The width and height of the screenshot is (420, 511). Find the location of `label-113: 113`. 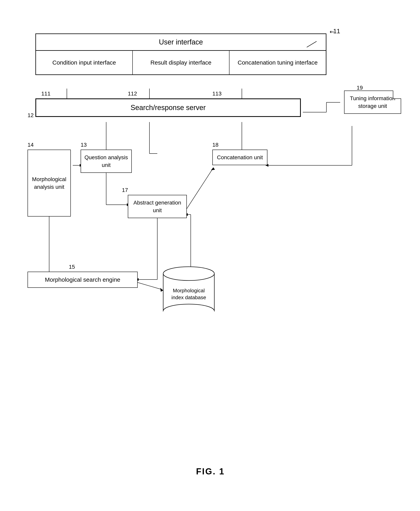

label-113: 113 is located at coordinates (217, 94).